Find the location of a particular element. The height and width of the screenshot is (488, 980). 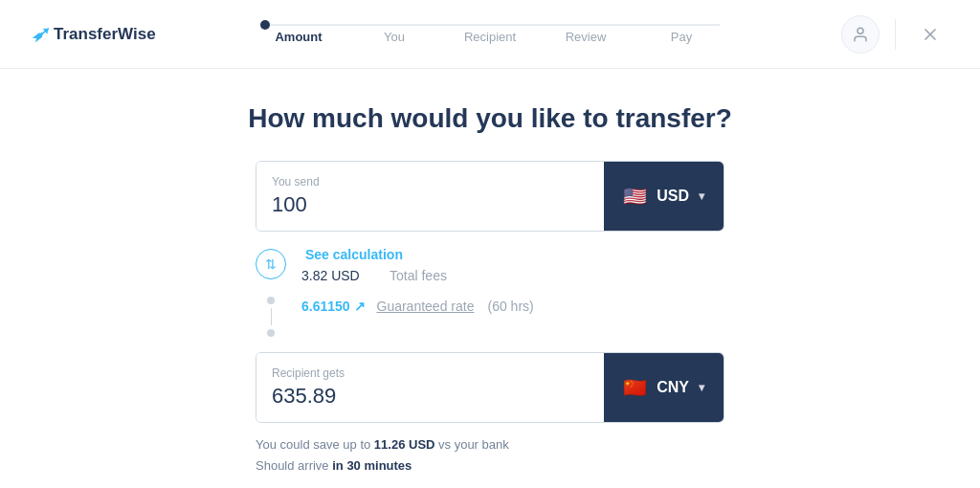

profile-button is located at coordinates (860, 34).